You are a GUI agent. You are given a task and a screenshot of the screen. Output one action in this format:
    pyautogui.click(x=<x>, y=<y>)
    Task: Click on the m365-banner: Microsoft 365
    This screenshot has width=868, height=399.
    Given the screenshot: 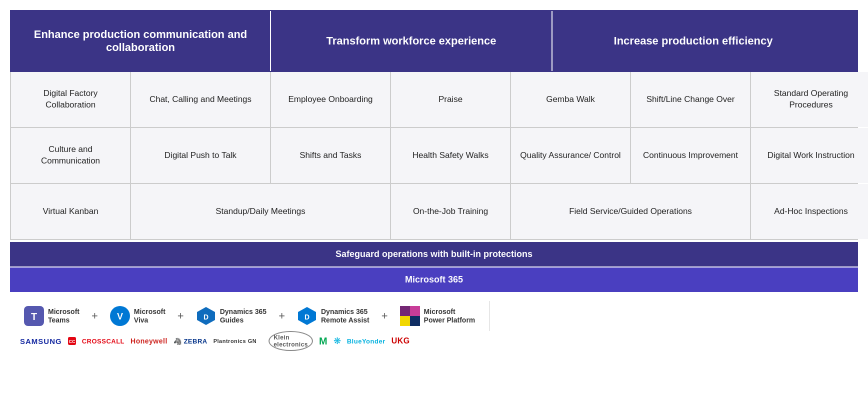 What is the action you would take?
    pyautogui.click(x=434, y=280)
    